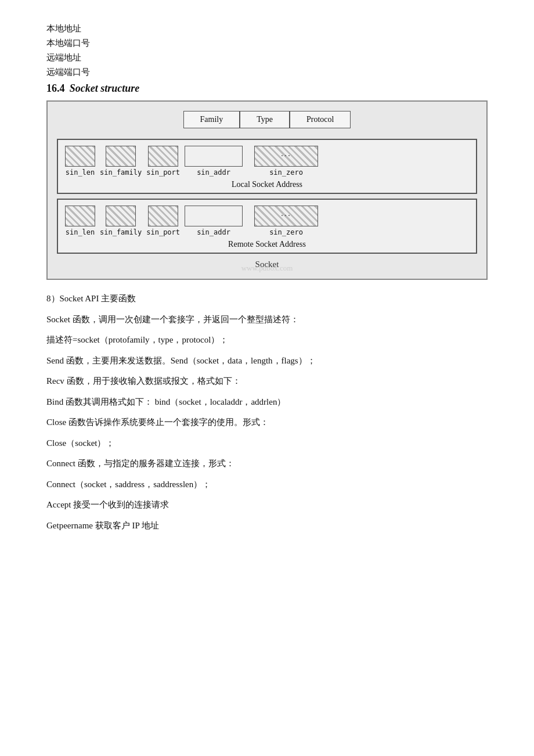 This screenshot has width=534, height=756. What do you see at coordinates (163, 156) in the screenshot?
I see `sin-port-box-local` at bounding box center [163, 156].